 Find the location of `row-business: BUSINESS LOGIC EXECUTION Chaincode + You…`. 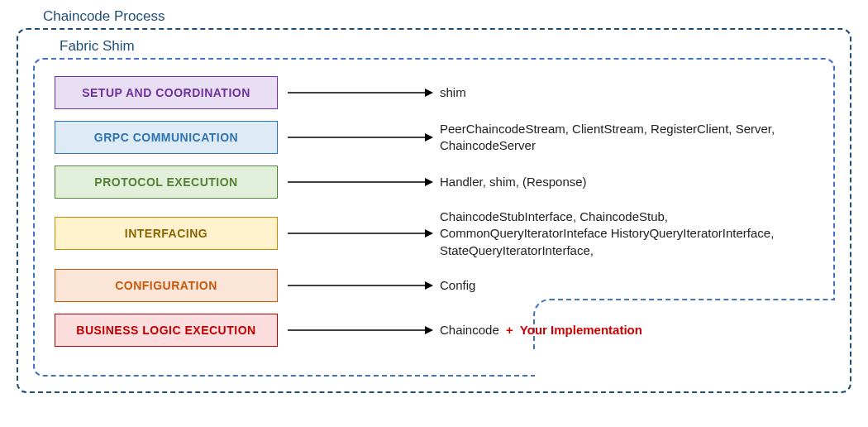

row-business: BUSINESS LOGIC EXECUTION Chaincode + You… is located at coordinates (434, 330).